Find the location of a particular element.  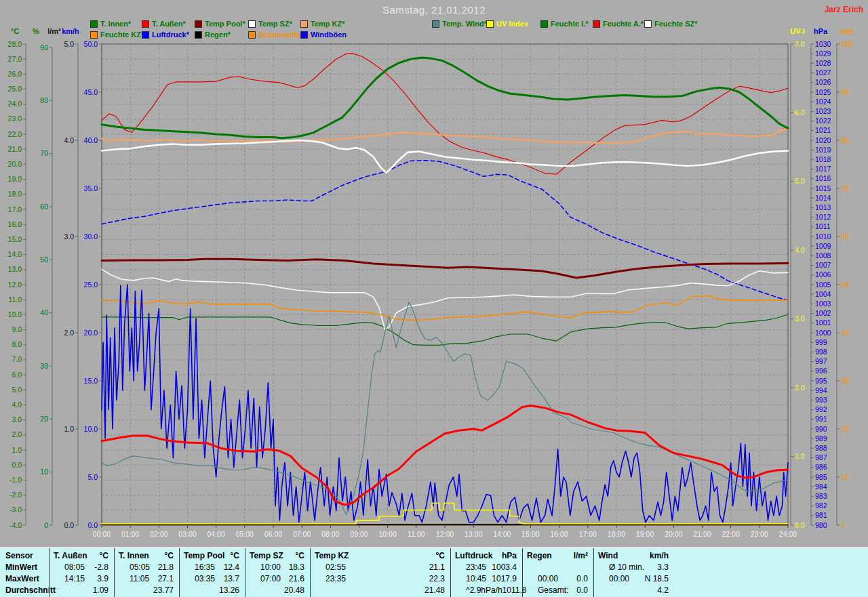

axis-tick-label: 1030 is located at coordinates (823, 44).